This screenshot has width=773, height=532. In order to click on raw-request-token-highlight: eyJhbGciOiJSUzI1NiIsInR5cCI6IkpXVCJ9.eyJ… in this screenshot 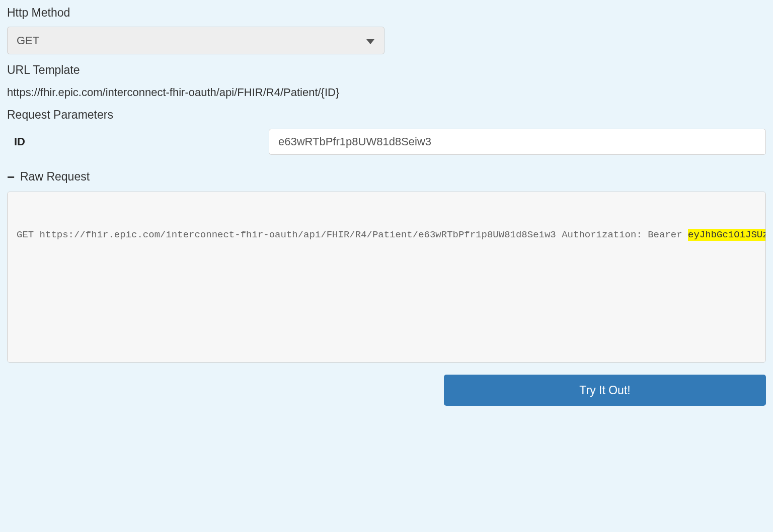, I will do `click(727, 235)`.